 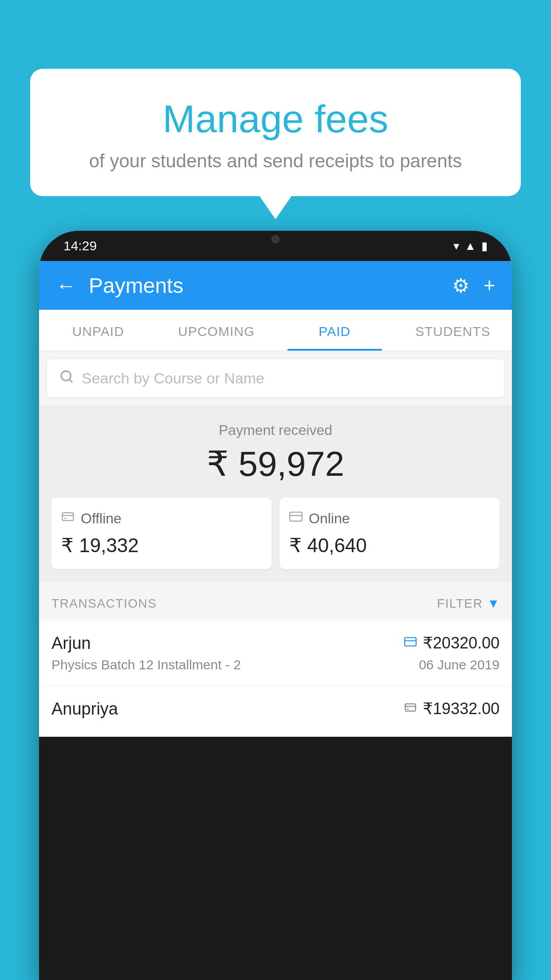 I want to click on search-bar: Search by Course or Name, so click(x=276, y=378).